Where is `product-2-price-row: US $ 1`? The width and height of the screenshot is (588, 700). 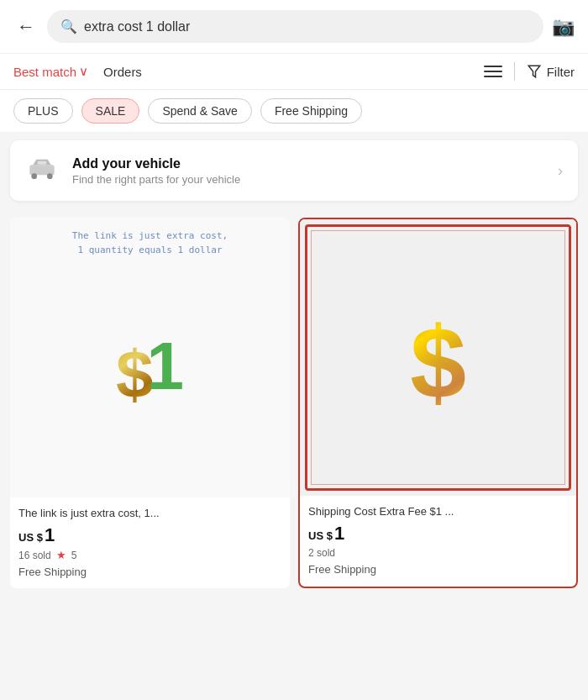
product-2-price-row: US $ 1 is located at coordinates (438, 534).